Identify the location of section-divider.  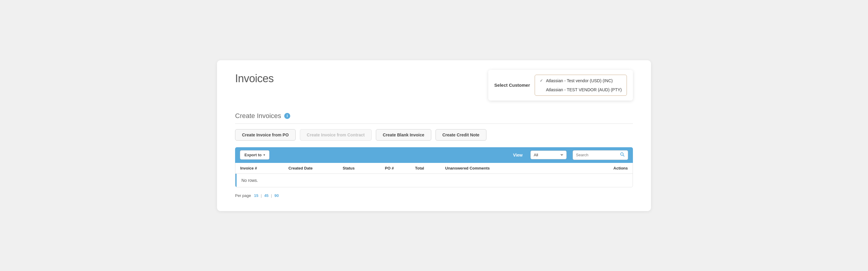
(434, 124).